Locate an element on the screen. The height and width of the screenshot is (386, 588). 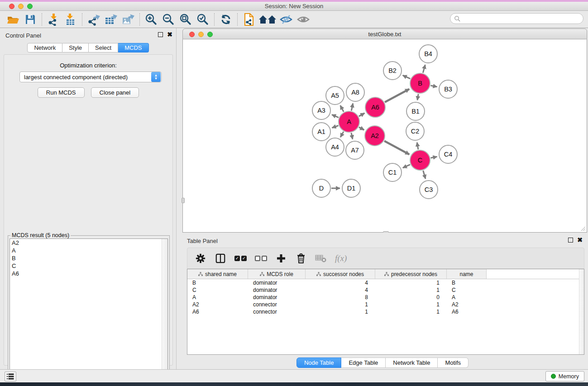
graph-node-A7: A7 is located at coordinates (355, 150).